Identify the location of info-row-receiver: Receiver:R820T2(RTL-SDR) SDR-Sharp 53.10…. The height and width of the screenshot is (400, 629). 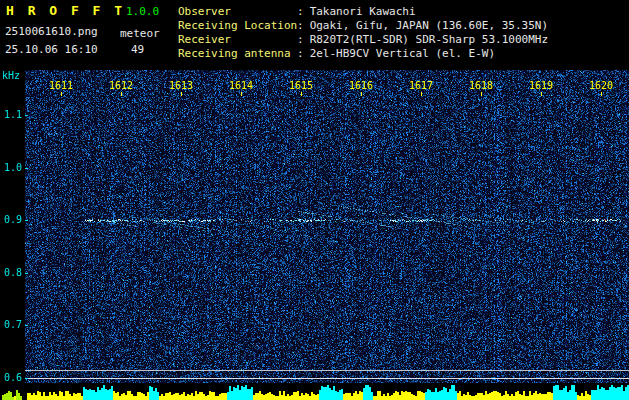
(363, 40).